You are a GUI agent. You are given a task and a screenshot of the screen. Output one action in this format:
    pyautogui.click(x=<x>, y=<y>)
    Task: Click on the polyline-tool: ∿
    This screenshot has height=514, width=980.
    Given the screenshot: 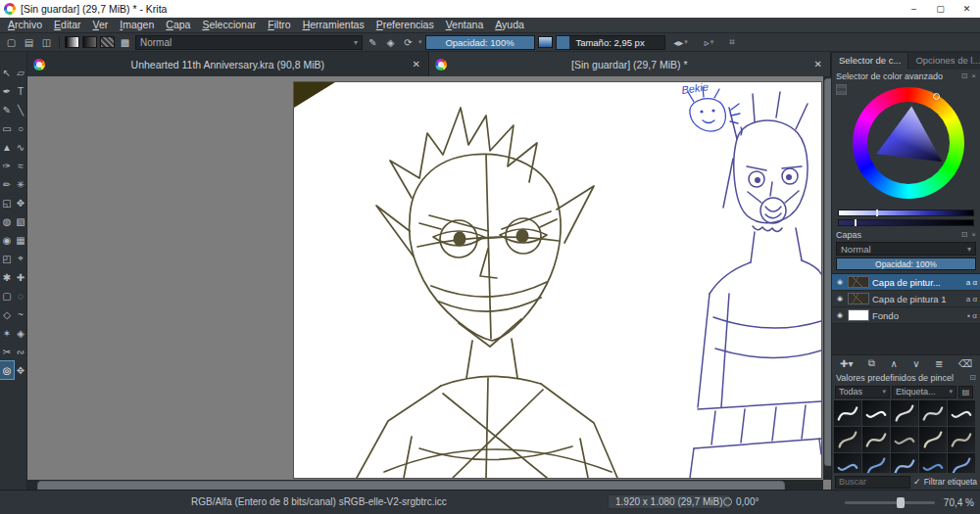 What is the action you would take?
    pyautogui.click(x=21, y=147)
    